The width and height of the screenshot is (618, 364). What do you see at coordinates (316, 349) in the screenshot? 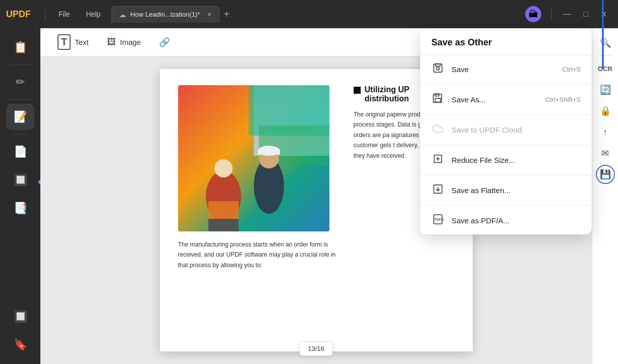
I see `page-indicator: 13/16` at bounding box center [316, 349].